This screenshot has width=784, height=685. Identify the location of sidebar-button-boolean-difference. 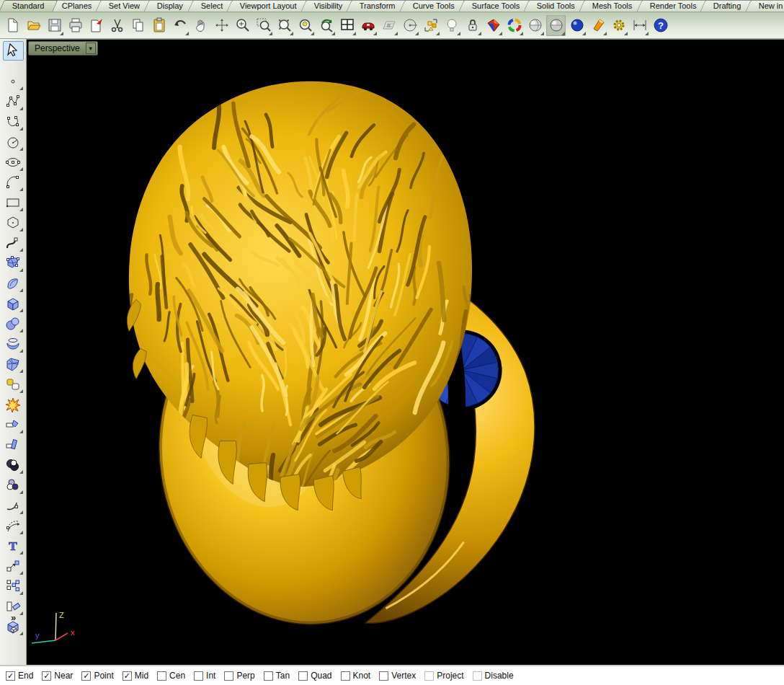
(13, 485).